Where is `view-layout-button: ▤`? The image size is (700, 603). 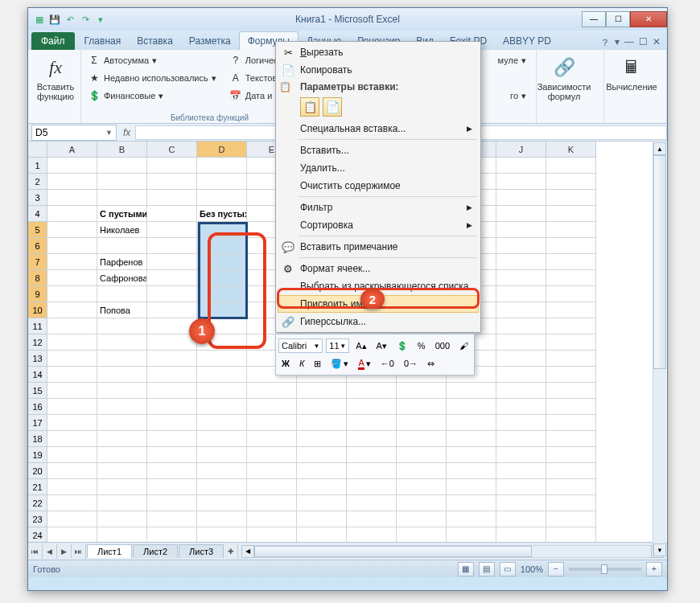 view-layout-button: ▤ is located at coordinates (487, 569).